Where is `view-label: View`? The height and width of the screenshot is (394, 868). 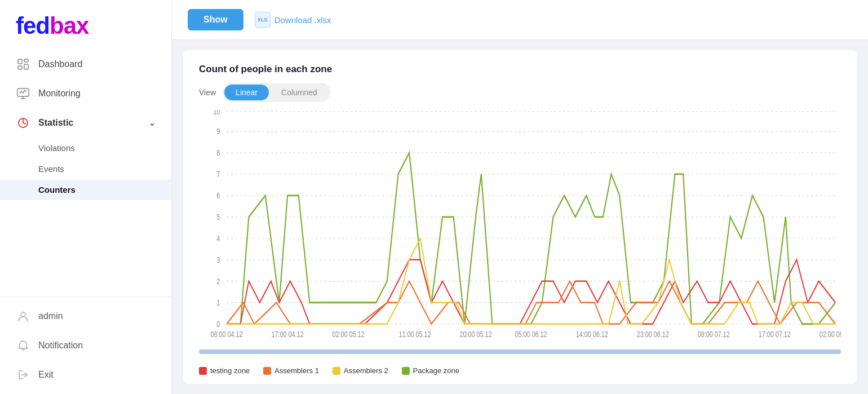 view-label: View is located at coordinates (207, 92).